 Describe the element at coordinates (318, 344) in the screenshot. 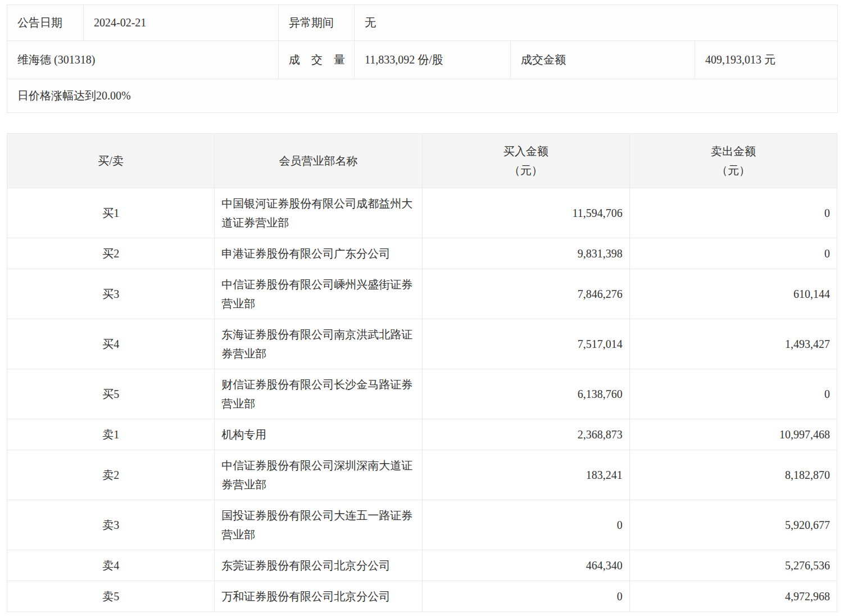

I see `branch-cell: 东海证券股份有限公司南京洪武北路证券营业部` at that location.